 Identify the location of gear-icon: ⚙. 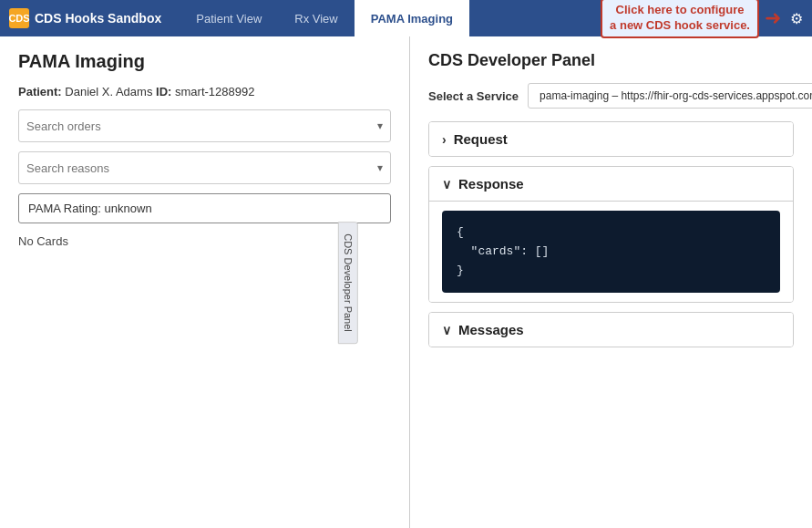
(797, 18).